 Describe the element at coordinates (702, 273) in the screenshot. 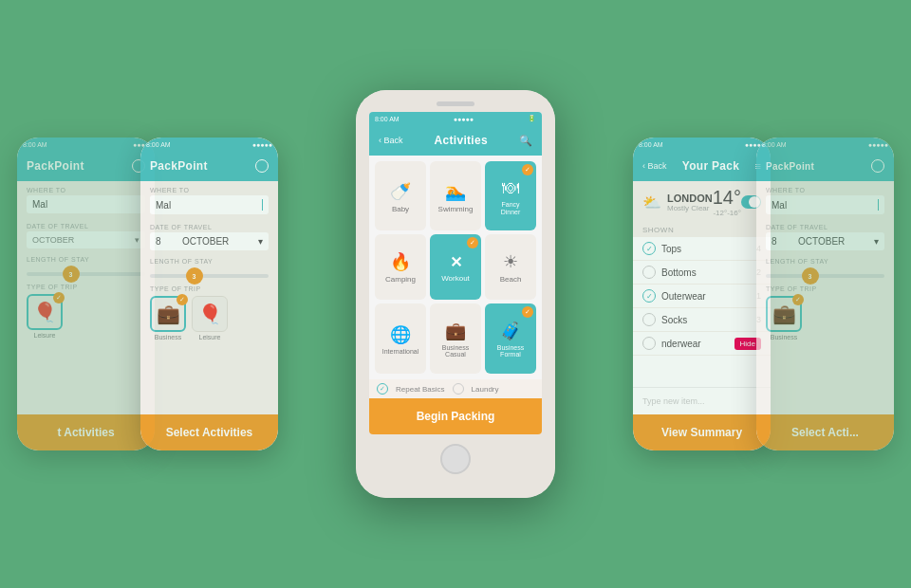

I see `pack-item-bottoms: Bottoms 2` at that location.